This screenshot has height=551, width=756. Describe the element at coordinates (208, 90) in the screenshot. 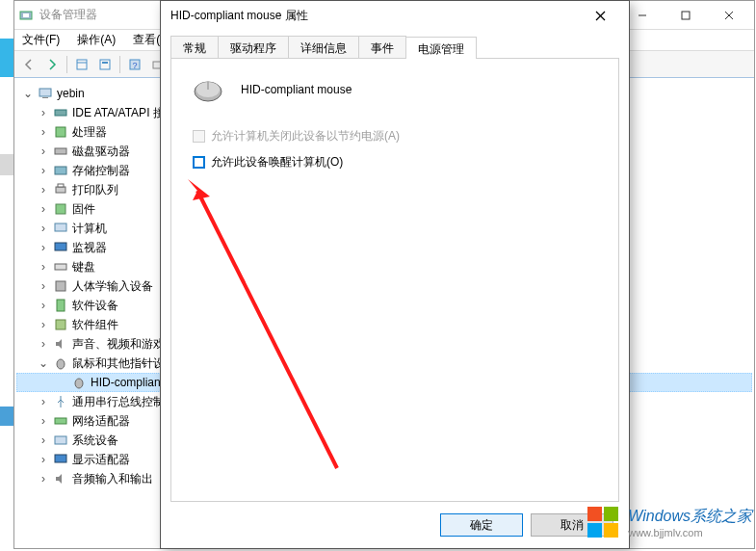

I see `mouse-large-icon` at that location.